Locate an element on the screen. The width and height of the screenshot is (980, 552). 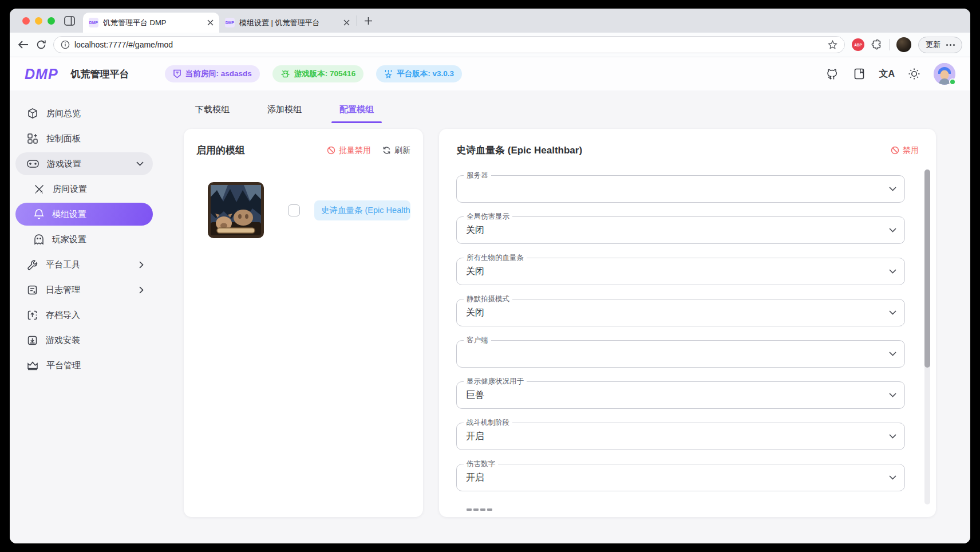
current-room-text: 当前房间: asdasds is located at coordinates (219, 74).